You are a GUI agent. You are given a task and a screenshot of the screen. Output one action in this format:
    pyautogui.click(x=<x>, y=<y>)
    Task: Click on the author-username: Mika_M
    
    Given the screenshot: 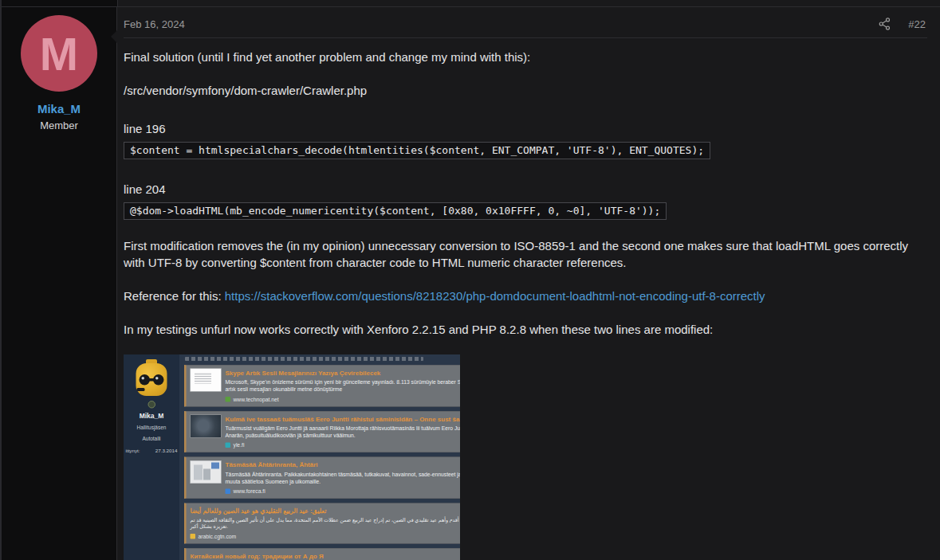 What is the action you would take?
    pyautogui.click(x=59, y=108)
    